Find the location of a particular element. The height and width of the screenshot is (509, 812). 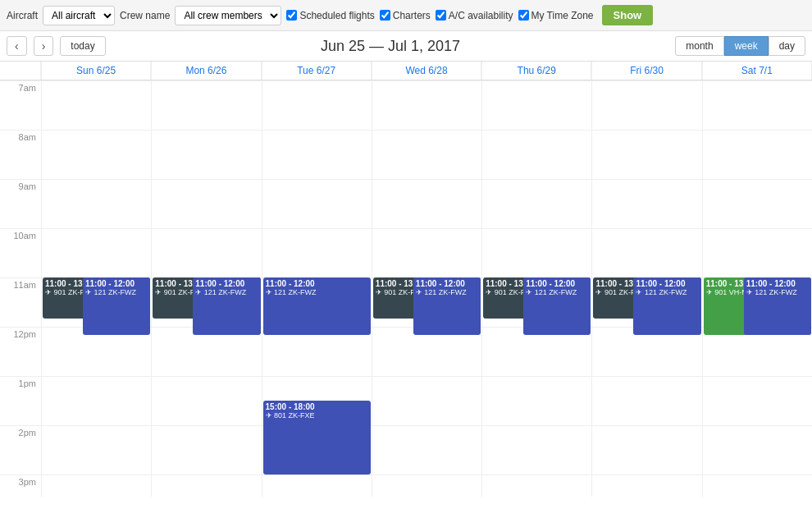

day-col-thu: 11:00 - 13:00 ✈ 901 ZK-FX11:00 - 12:00 ✈… is located at coordinates (536, 289).